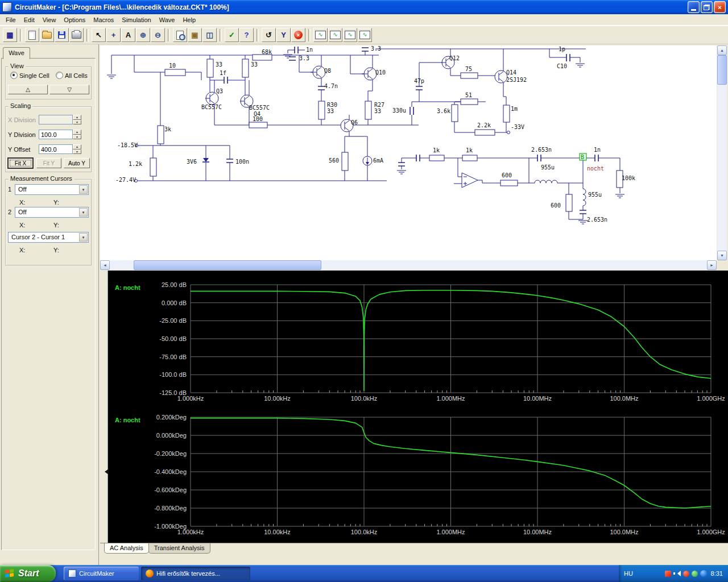  What do you see at coordinates (189, 20) in the screenshot?
I see `menu-help: Help` at bounding box center [189, 20].